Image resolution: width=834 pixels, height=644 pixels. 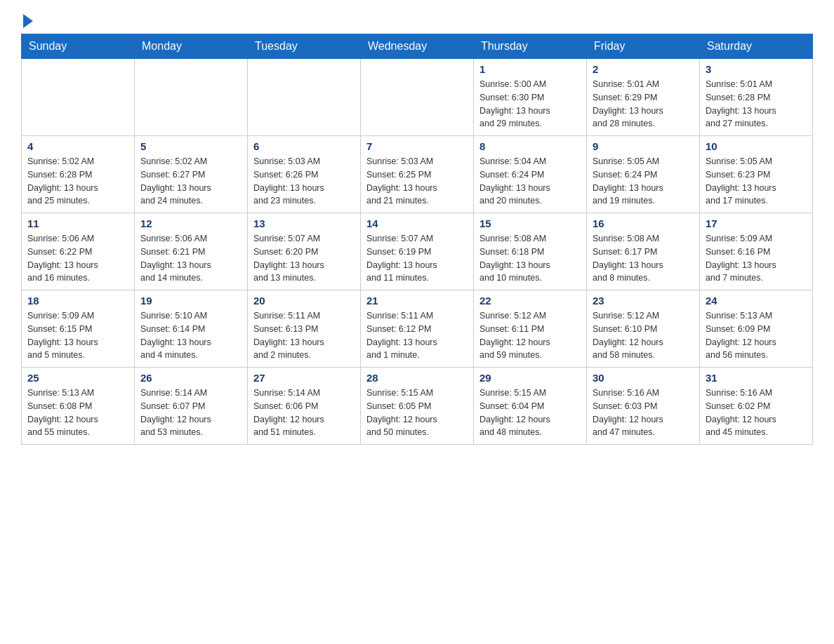 What do you see at coordinates (757, 406) in the screenshot?
I see `calendar-cell: 31Sunrise: 5:16 AM Sunset: 6:02 PM Dayli…` at bounding box center [757, 406].